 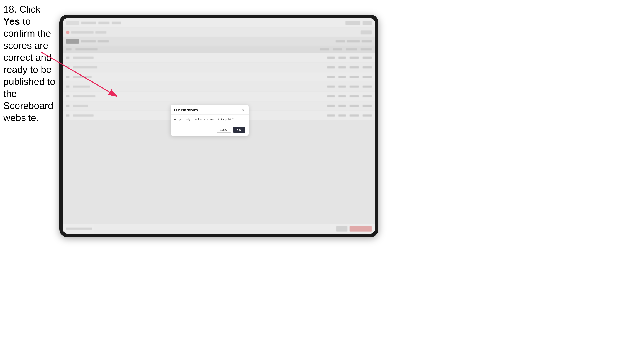 I want to click on instruction-text: 18. Click Yes to confirm the scores are …, so click(x=30, y=63).